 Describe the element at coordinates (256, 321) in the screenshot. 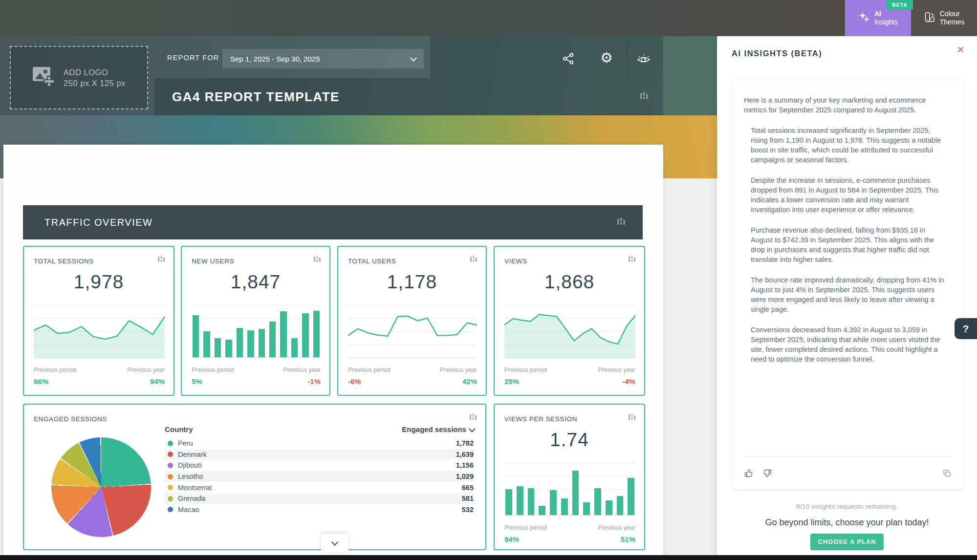

I see `widget-new-users: NEW USERS 1,847 Previous periodPrevious …` at that location.